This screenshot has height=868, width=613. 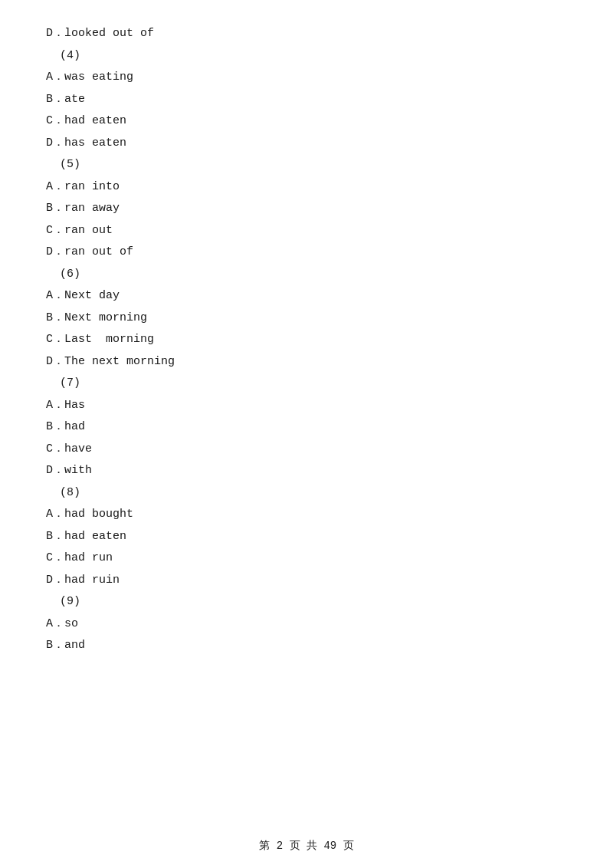 What do you see at coordinates (306, 537) in the screenshot?
I see `b-8: B．had eaten` at bounding box center [306, 537].